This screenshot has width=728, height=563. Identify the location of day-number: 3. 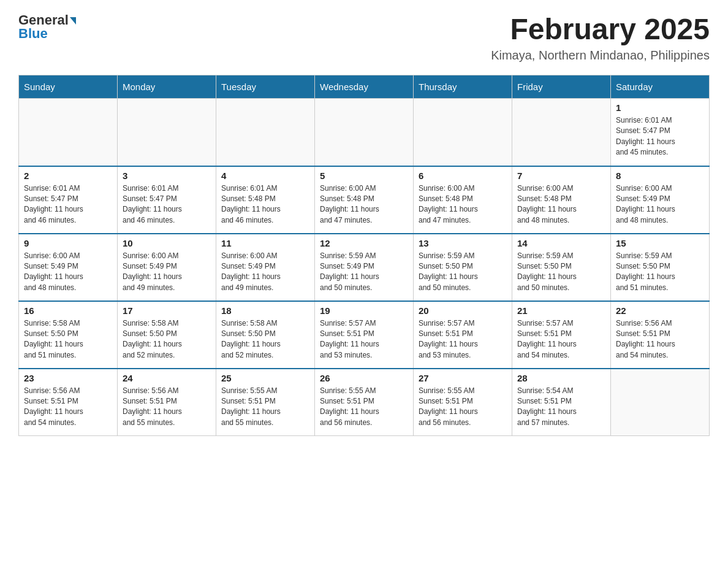
(167, 175).